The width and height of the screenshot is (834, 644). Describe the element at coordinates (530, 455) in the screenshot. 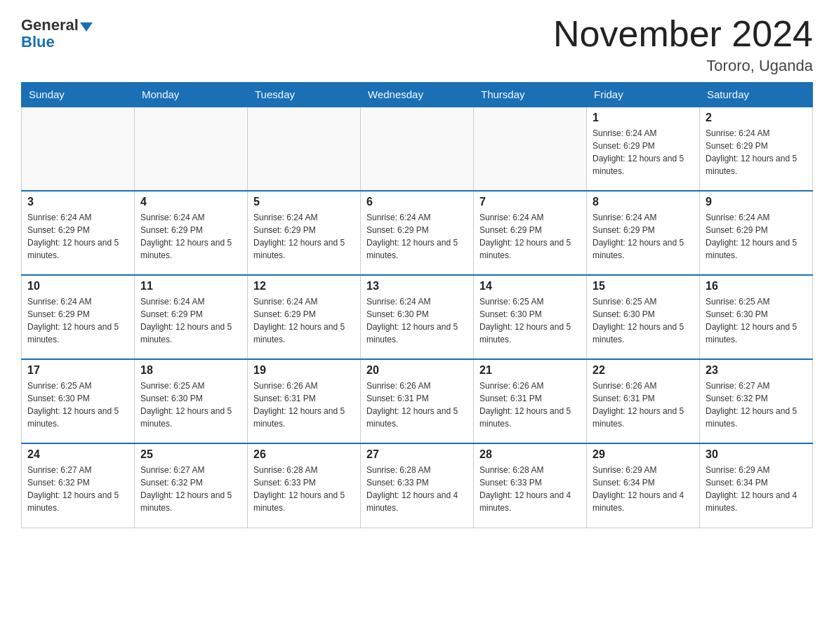

I see `day-number: 28` at that location.